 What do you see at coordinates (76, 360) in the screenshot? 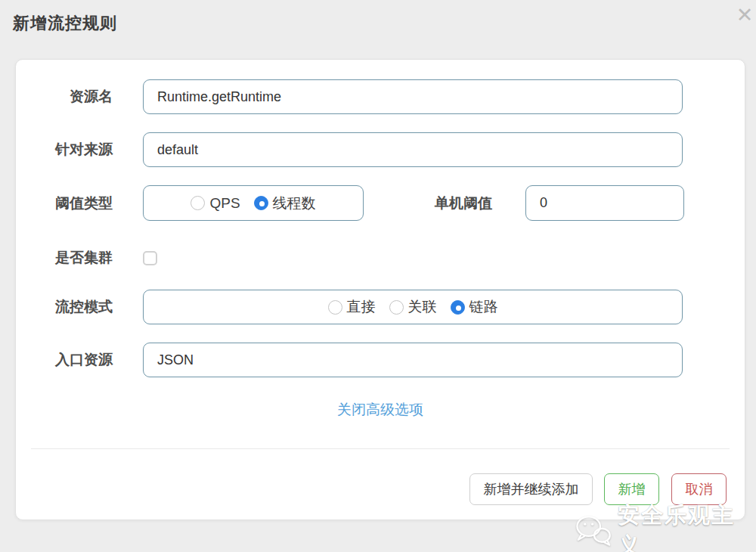
I see `ref-resource-label: 入口资源` at bounding box center [76, 360].